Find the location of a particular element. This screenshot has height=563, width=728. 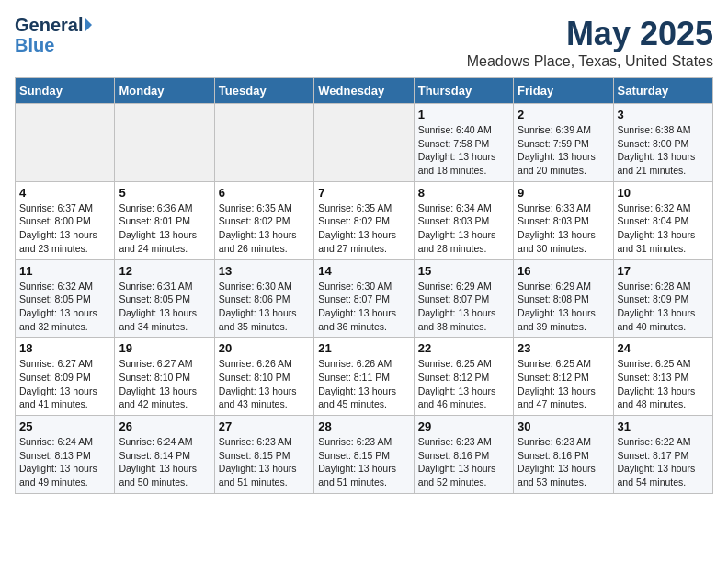

day-info: Sunrise: 6:36 AM Sunset: 8:01 PM Dayligh… is located at coordinates (164, 228).